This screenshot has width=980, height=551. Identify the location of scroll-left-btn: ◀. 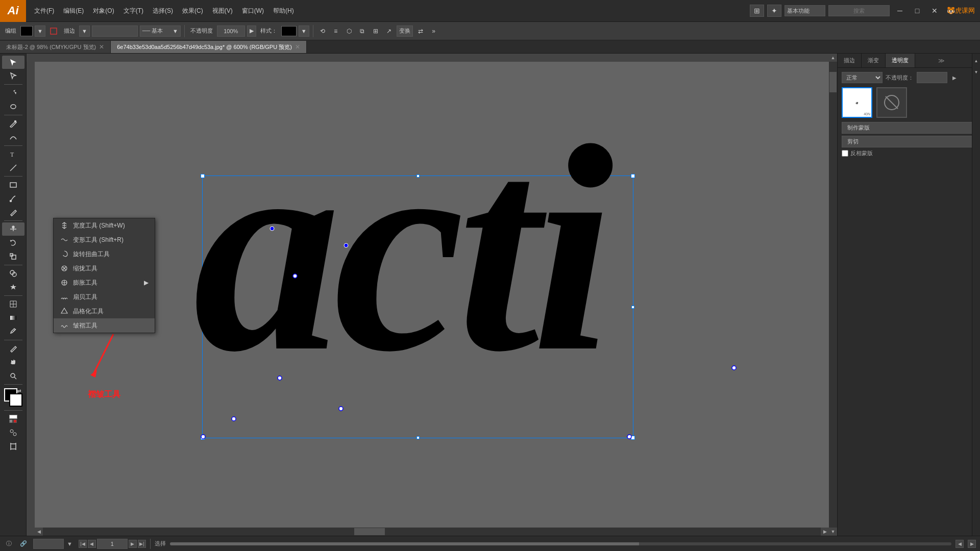
(39, 532).